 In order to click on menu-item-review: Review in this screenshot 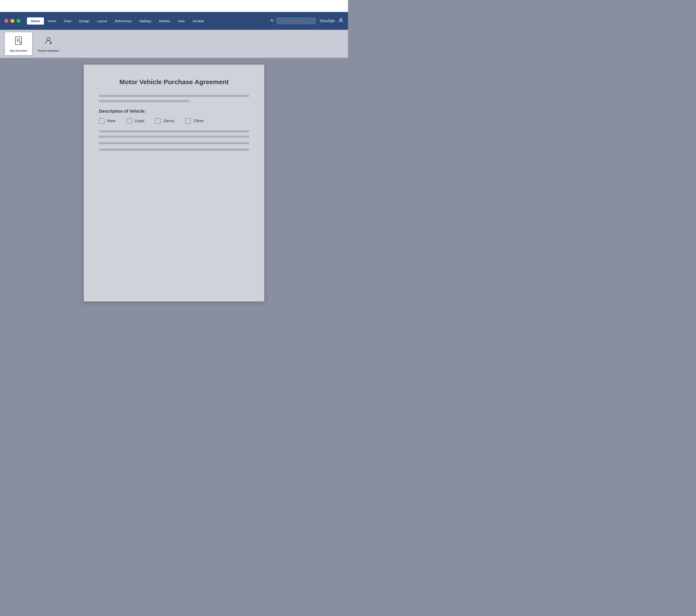, I will do `click(164, 21)`.